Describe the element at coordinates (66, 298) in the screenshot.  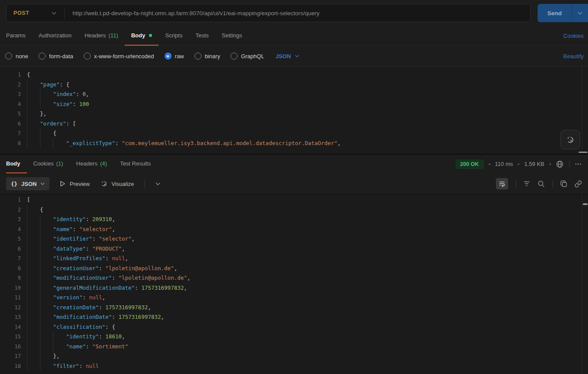
I see `code-text: "version": null,` at that location.